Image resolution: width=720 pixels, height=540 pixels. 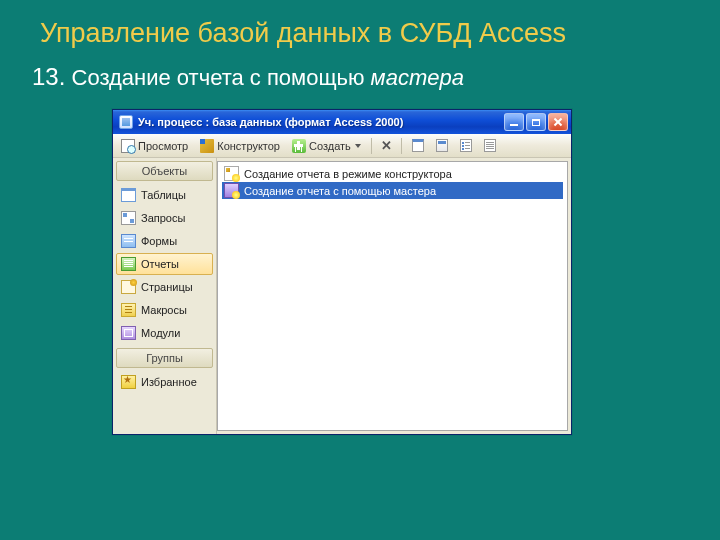 I want to click on new-label: Создать, so click(x=330, y=146).